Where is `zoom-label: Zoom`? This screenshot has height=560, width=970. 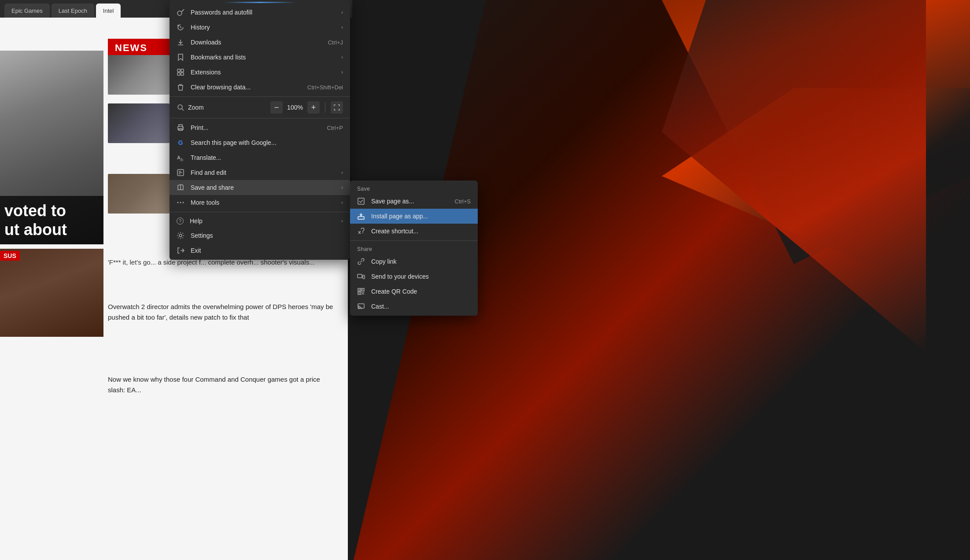
zoom-label: Zoom is located at coordinates (227, 107).